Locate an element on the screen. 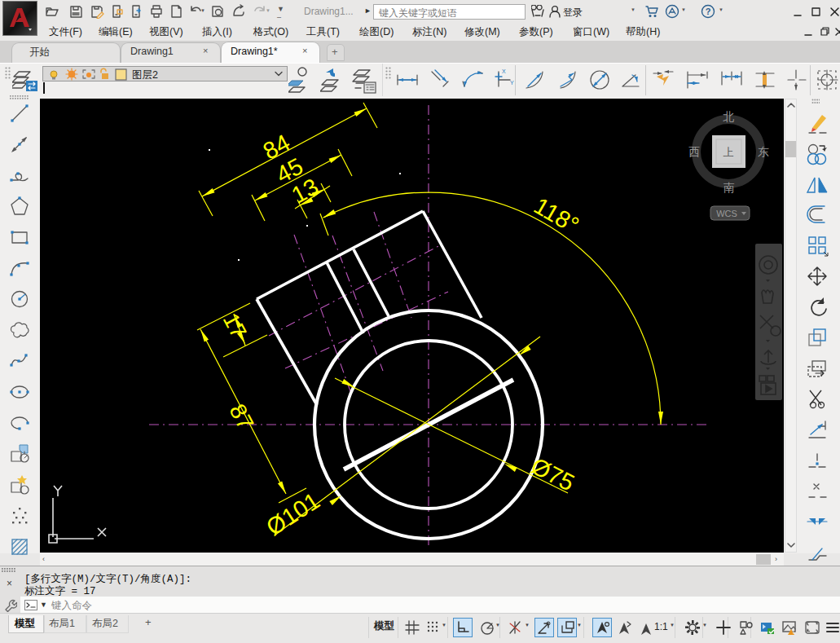 This screenshot has height=643, width=840. svg-text: Y is located at coordinates (512, 83).